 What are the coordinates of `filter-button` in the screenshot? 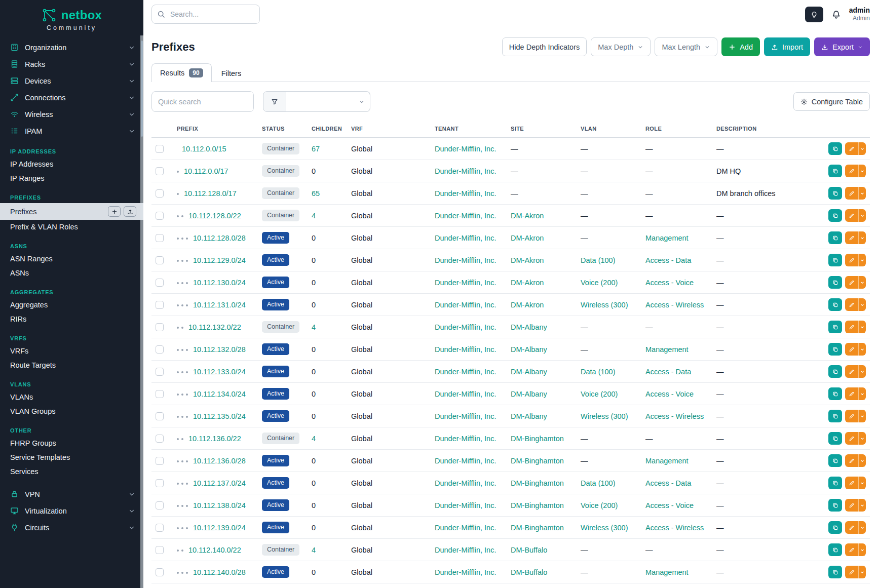 It's located at (275, 101).